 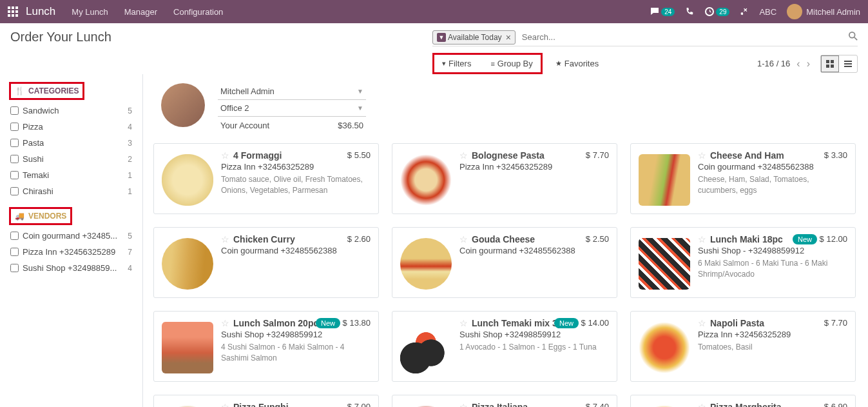 What do you see at coordinates (71, 191) in the screenshot?
I see `sidebar-category-item: Chirashi1` at bounding box center [71, 191].